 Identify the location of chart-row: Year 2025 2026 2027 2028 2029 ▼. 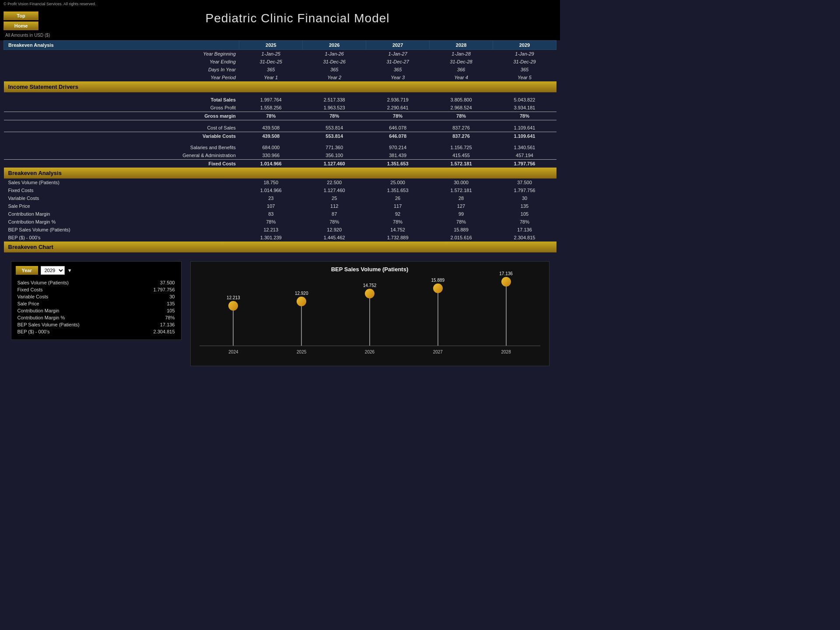
(280, 314).